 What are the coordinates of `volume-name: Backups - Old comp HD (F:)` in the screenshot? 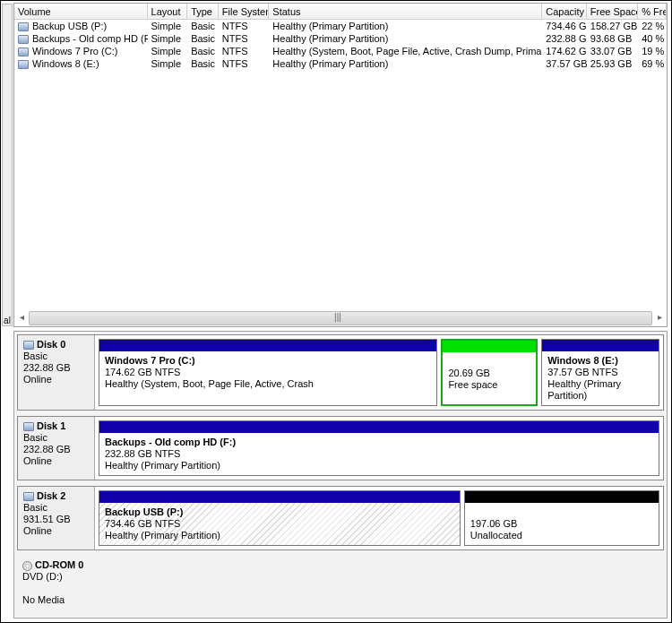 It's located at (90, 39).